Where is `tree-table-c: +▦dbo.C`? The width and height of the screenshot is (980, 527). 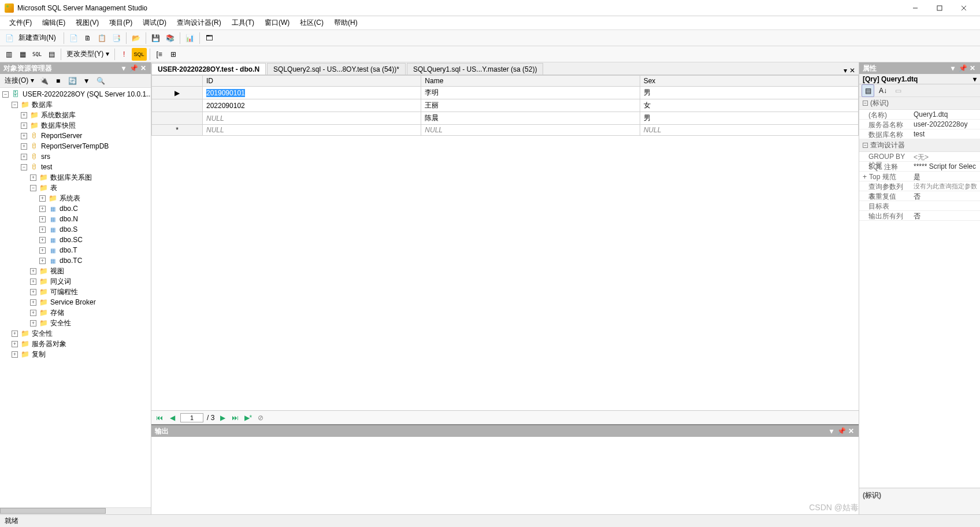
tree-table-c: +▦dbo.C is located at coordinates (75, 209).